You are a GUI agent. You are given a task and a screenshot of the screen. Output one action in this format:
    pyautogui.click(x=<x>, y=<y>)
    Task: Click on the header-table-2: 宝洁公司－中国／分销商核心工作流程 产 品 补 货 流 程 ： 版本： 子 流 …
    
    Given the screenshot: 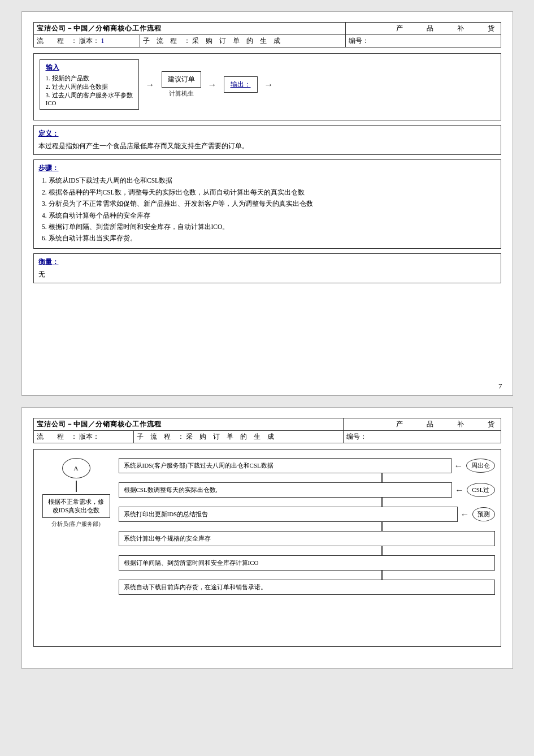 What is the action you would take?
    pyautogui.click(x=267, y=431)
    